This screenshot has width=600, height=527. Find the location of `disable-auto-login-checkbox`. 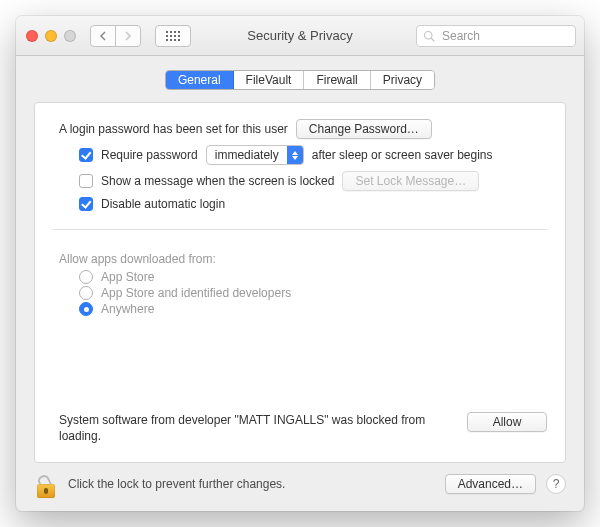

disable-auto-login-checkbox is located at coordinates (86, 204).